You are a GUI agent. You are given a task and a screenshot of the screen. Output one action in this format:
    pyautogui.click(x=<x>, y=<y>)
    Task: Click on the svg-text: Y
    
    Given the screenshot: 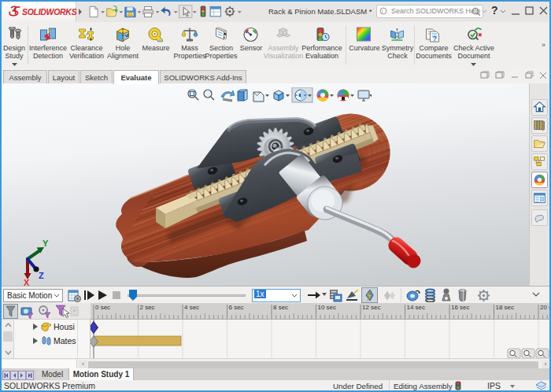 What is the action you would take?
    pyautogui.click(x=46, y=243)
    